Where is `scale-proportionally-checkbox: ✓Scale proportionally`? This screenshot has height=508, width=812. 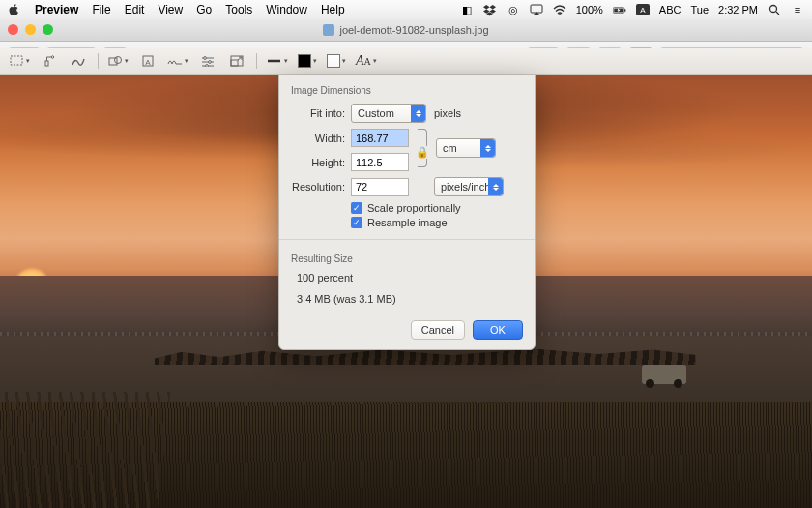 scale-proportionally-checkbox: ✓Scale proportionally is located at coordinates (437, 208).